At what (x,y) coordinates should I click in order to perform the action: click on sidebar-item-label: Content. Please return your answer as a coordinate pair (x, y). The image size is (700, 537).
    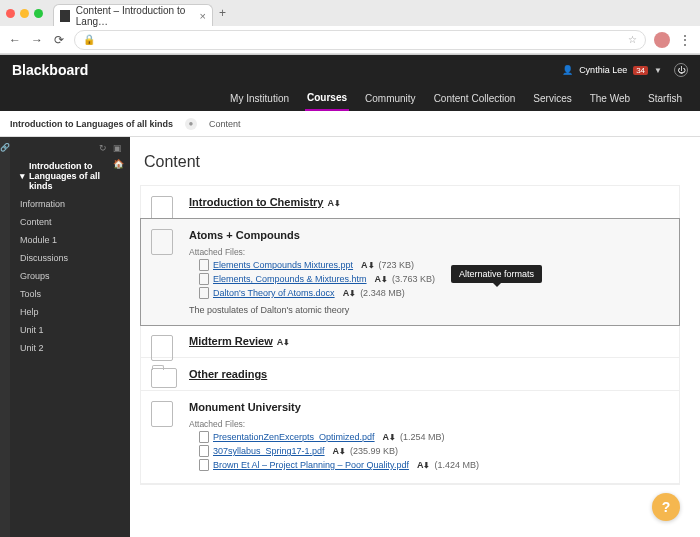
    Looking at the image, I should click on (36, 222).